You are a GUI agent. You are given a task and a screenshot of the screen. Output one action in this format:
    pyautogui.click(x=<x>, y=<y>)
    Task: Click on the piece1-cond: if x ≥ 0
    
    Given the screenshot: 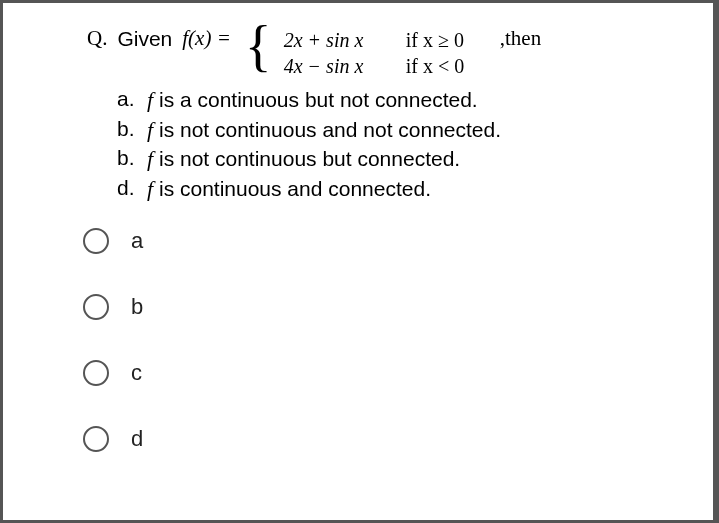 What is the action you would take?
    pyautogui.click(x=446, y=40)
    